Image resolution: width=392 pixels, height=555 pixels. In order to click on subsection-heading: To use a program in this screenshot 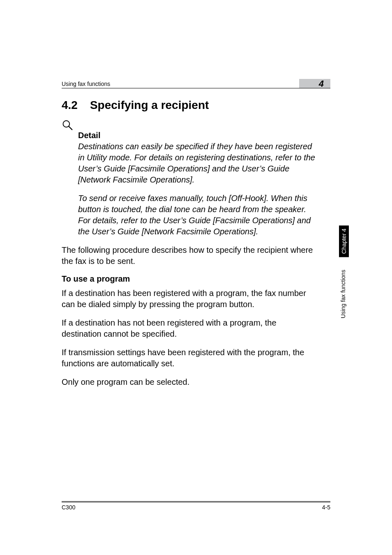, I will do `click(189, 279)`.